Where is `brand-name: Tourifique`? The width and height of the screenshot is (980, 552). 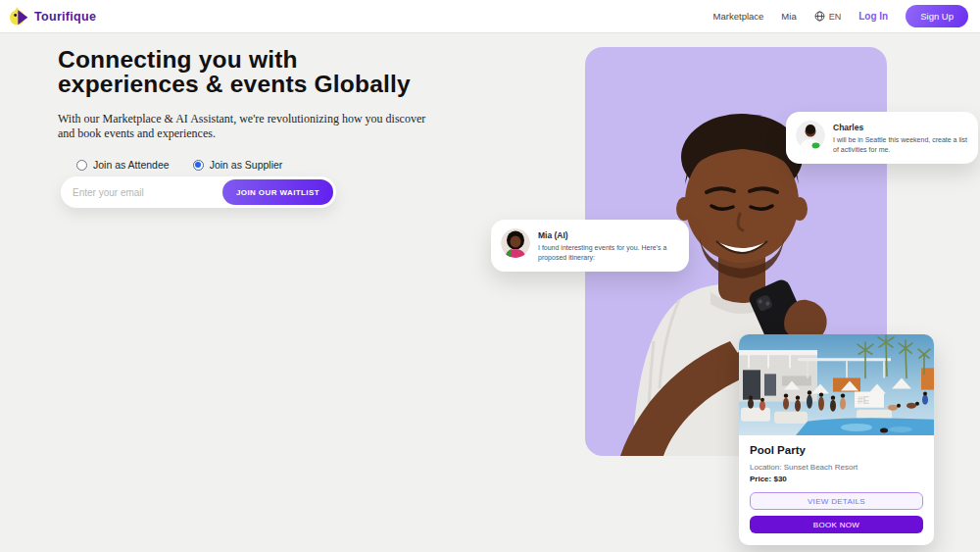 brand-name: Tourifique is located at coordinates (65, 17).